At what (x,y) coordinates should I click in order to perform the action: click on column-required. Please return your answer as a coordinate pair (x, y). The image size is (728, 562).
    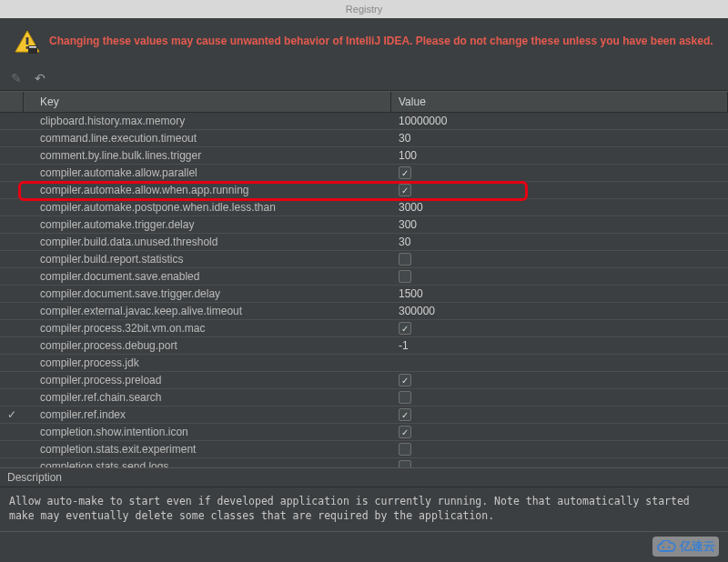
    Looking at the image, I should click on (12, 102).